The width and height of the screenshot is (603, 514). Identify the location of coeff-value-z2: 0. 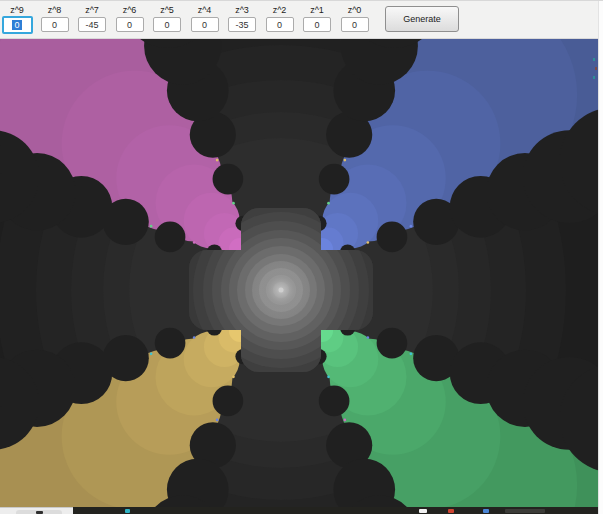
(280, 25).